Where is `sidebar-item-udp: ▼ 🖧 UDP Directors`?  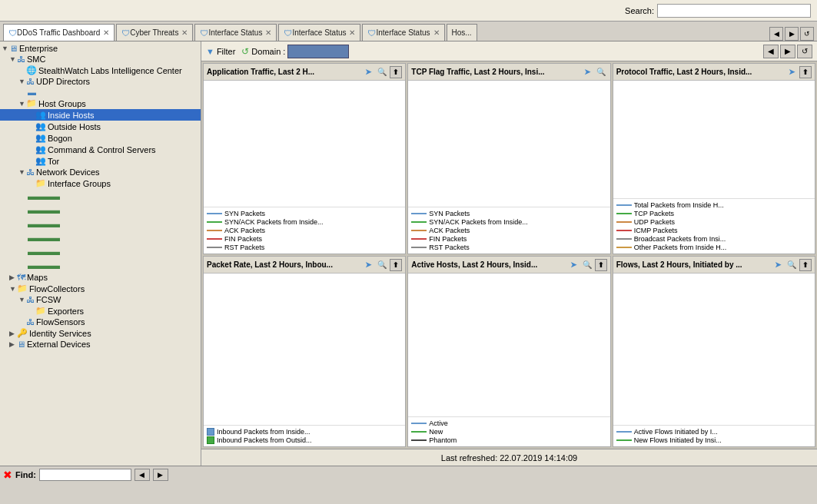
sidebar-item-udp: ▼ 🖧 UDP Directors is located at coordinates (100, 81).